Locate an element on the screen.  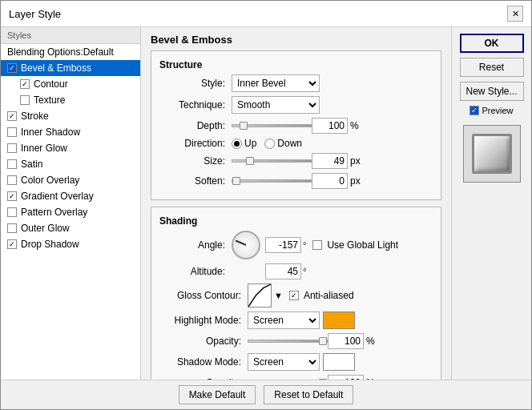
angle-line is located at coordinates (241, 243).